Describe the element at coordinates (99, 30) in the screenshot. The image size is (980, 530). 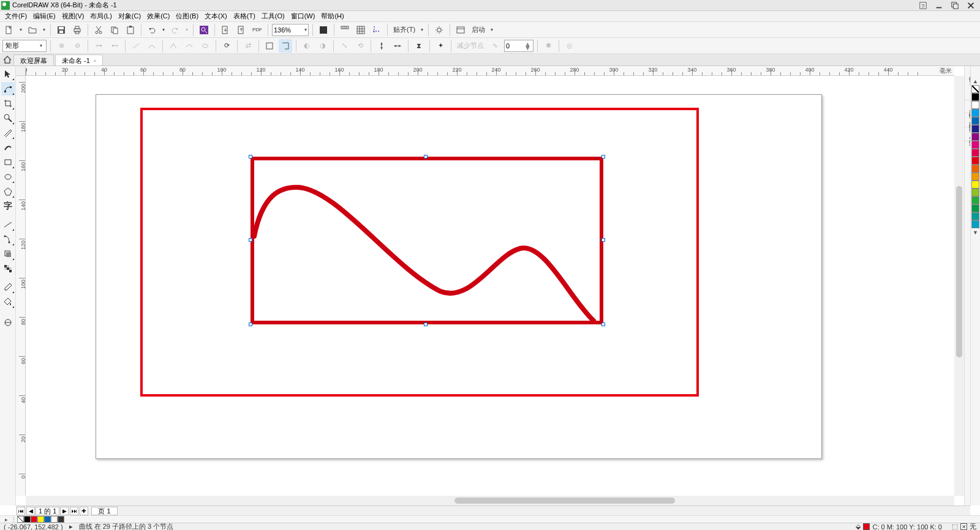
I see `cut-button` at that location.